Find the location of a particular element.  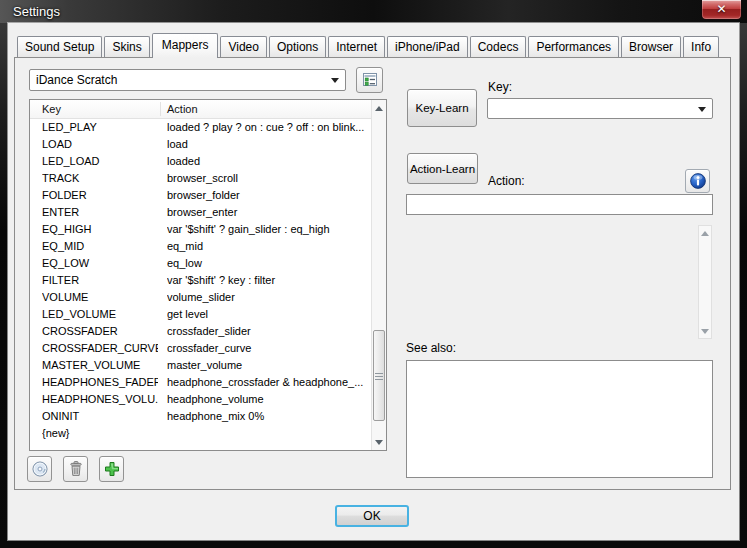

cell-key: HEADPHONES_VOLU... is located at coordinates (100, 400).